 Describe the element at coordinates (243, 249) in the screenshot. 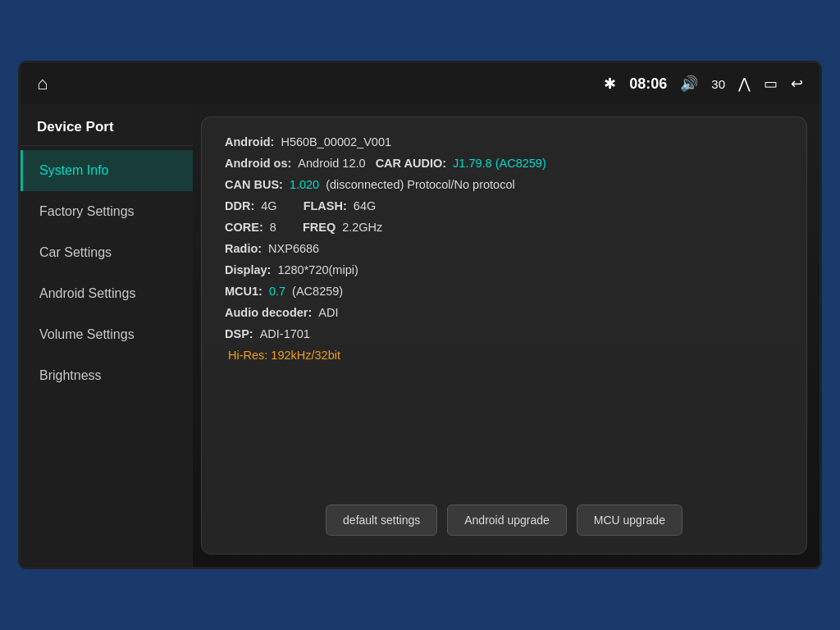

I see `radio-label: Radio:` at that location.